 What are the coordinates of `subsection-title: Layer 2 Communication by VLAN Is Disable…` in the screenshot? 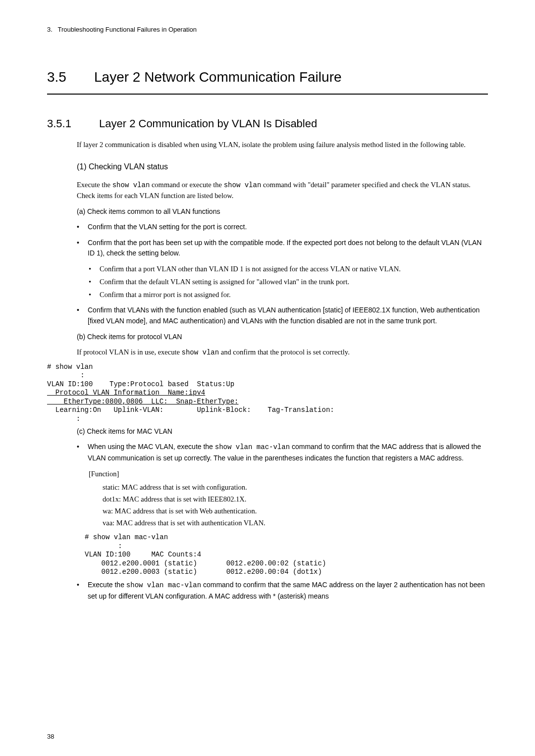 It's located at (208, 124).